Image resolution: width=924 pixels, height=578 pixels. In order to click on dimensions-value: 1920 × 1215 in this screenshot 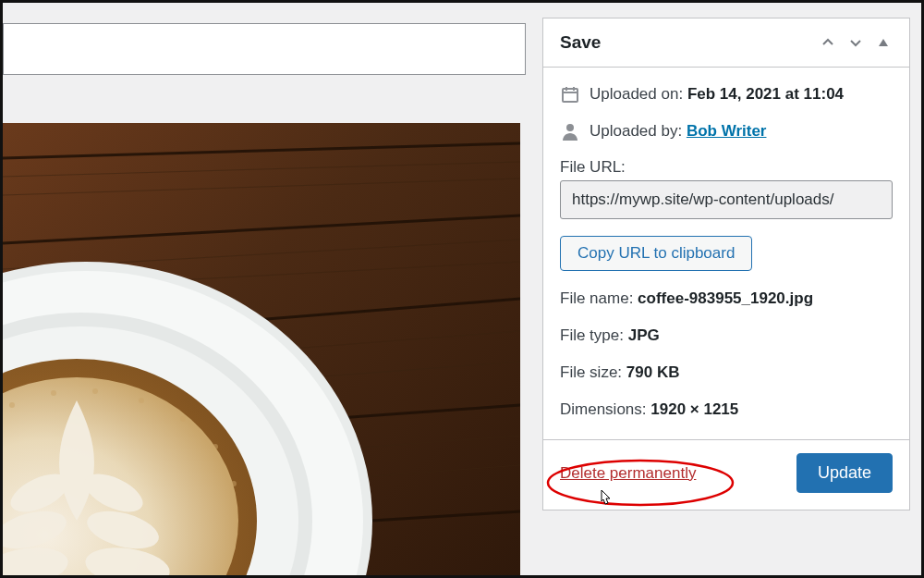, I will do `click(695, 409)`.